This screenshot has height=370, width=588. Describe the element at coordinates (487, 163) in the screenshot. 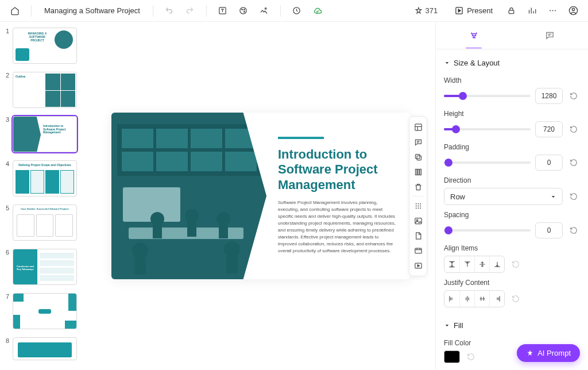

I see `slider-padding` at that location.